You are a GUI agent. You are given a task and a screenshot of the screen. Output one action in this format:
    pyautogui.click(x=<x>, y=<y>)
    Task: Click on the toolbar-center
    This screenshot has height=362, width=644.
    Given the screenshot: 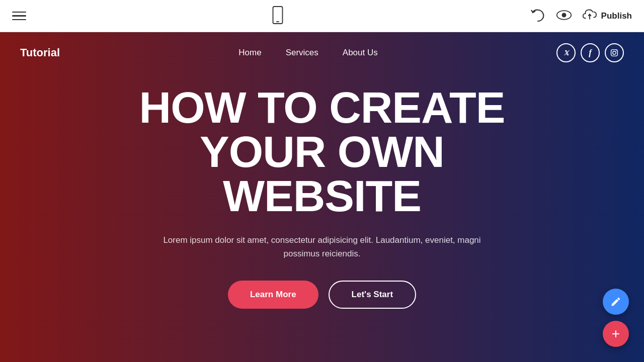 What is the action you would take?
    pyautogui.click(x=278, y=16)
    